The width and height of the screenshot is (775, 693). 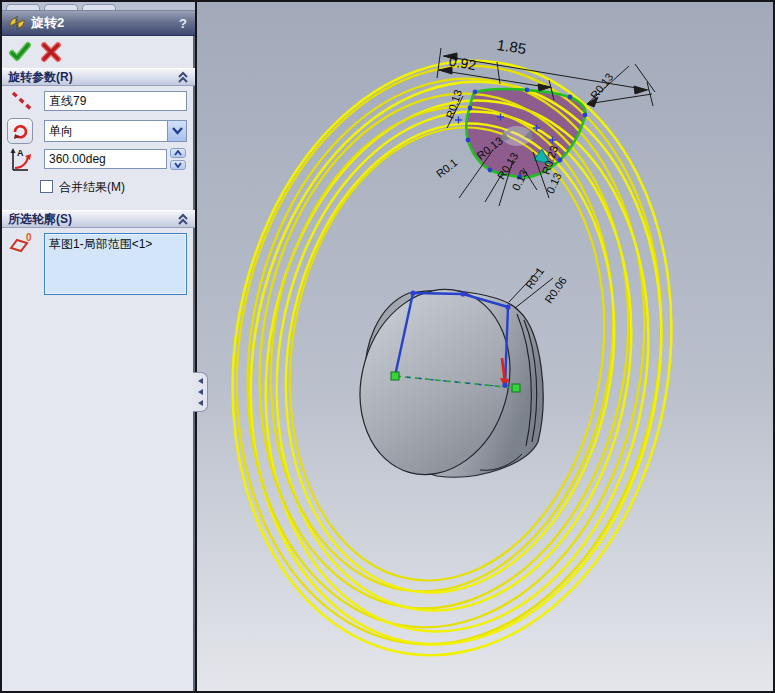 I want to click on section-label: 所选轮廓(S), so click(x=40, y=220).